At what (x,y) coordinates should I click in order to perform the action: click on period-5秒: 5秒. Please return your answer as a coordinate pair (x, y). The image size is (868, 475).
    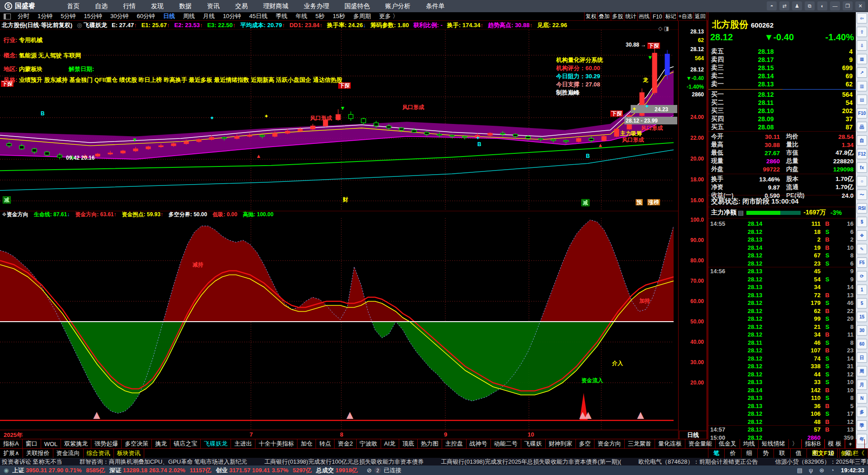
    Looking at the image, I should click on (320, 16).